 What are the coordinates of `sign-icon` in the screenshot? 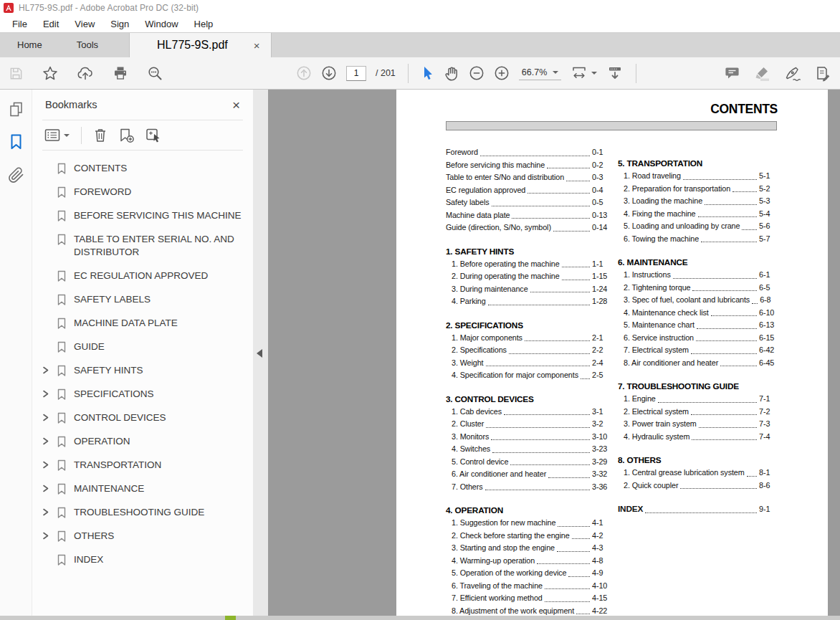 It's located at (793, 73).